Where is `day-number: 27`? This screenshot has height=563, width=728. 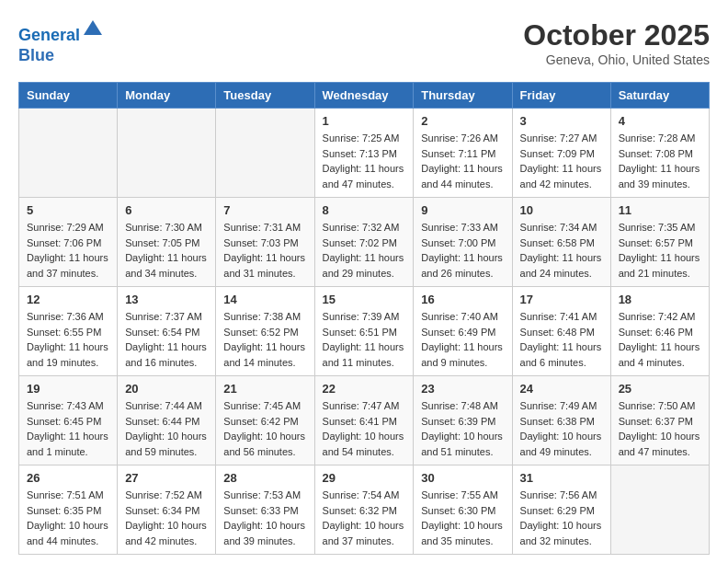 day-number: 27 is located at coordinates (166, 478).